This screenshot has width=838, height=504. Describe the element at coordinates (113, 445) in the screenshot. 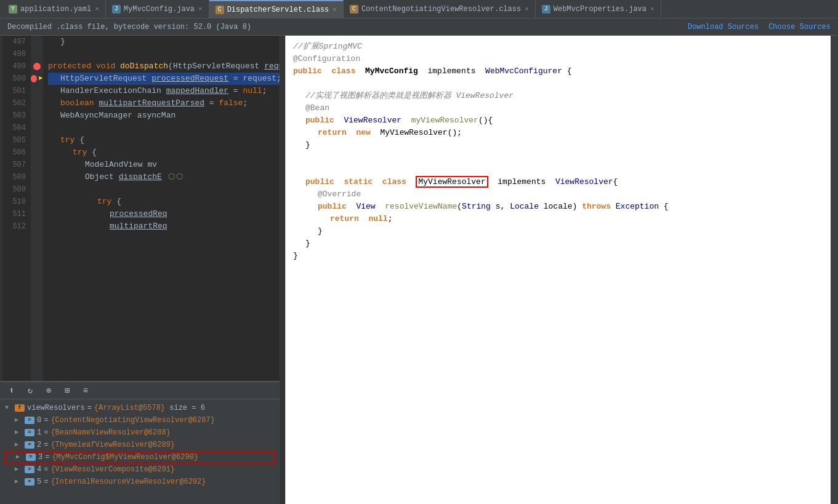

I see `var-val-2: {ThymeleafViewResolver@6289}` at that location.